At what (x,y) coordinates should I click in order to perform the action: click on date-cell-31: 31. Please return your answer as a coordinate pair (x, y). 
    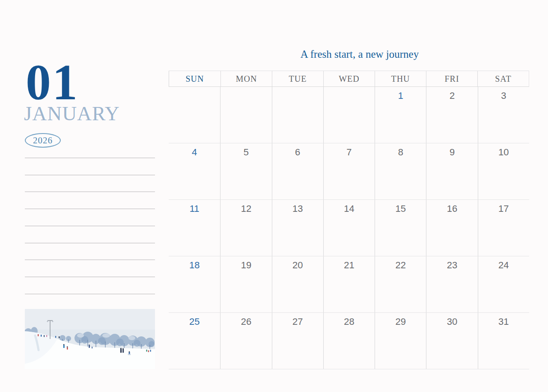
    Looking at the image, I should click on (503, 341).